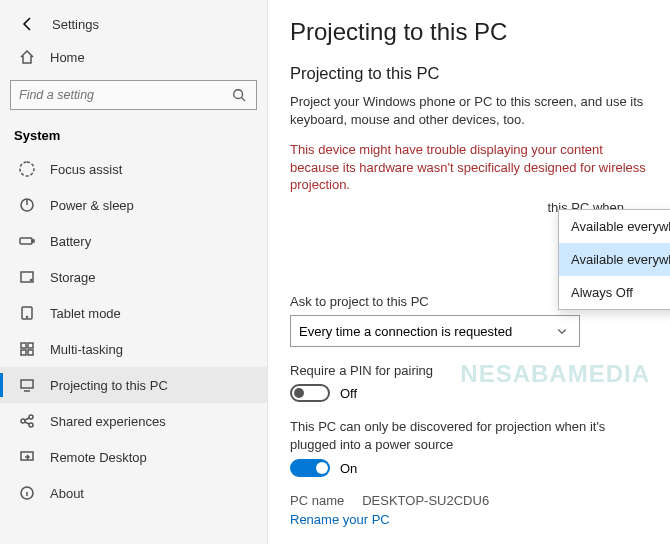  What do you see at coordinates (27, 349) in the screenshot?
I see `multitask-icon` at bounding box center [27, 349].